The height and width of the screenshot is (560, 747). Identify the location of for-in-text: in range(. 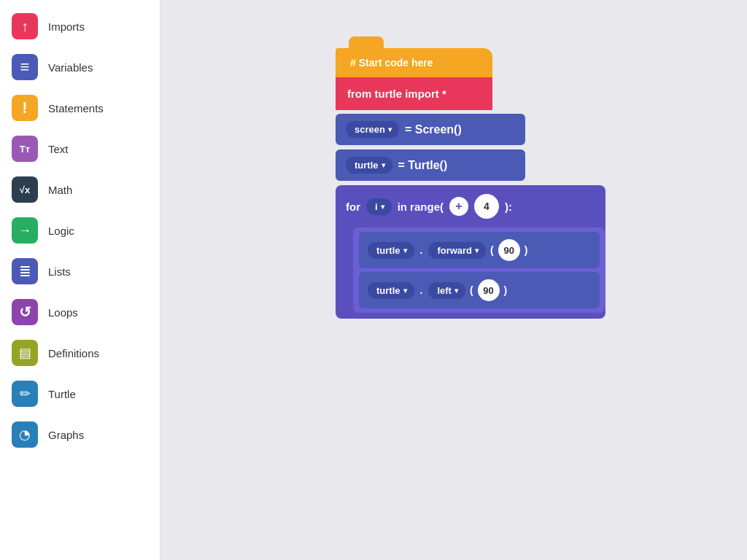
(420, 207).